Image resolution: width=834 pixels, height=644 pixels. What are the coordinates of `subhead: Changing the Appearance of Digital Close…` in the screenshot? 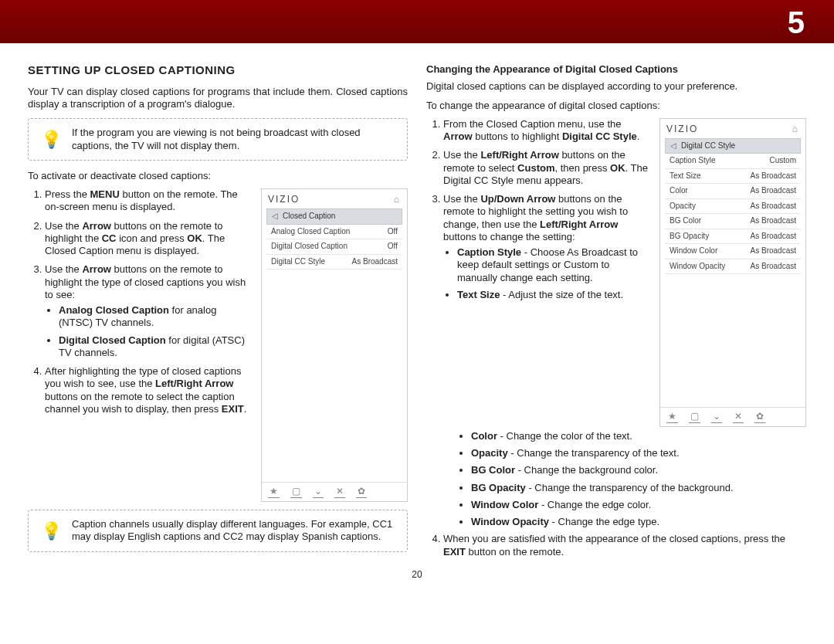 It's located at (616, 69).